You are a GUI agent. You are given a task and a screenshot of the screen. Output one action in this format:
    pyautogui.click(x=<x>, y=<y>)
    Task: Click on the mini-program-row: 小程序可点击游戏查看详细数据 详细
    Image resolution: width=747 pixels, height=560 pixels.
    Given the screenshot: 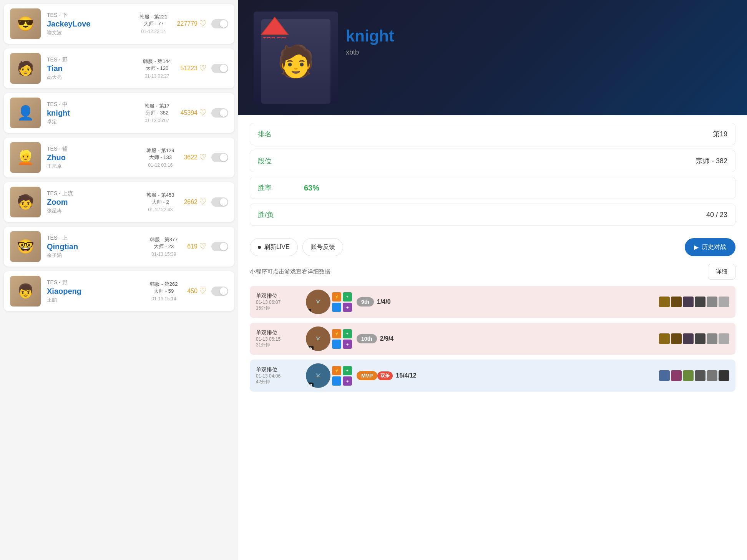 What is the action you would take?
    pyautogui.click(x=493, y=275)
    